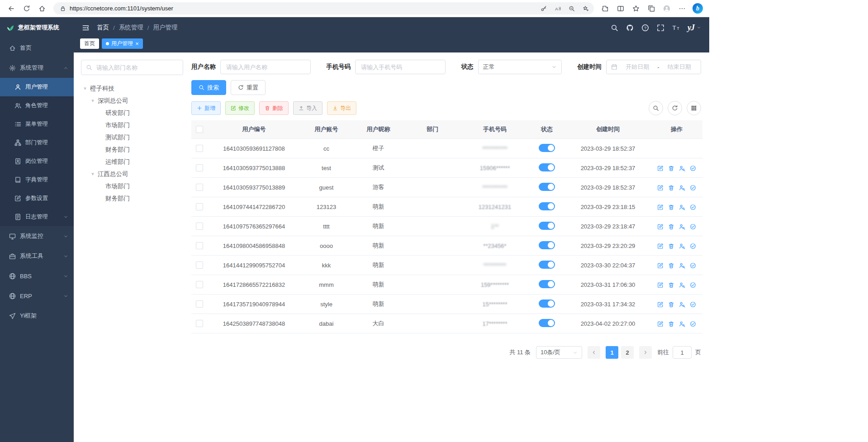  What do you see at coordinates (585, 8) in the screenshot?
I see `add-favorite-icon` at bounding box center [585, 8].